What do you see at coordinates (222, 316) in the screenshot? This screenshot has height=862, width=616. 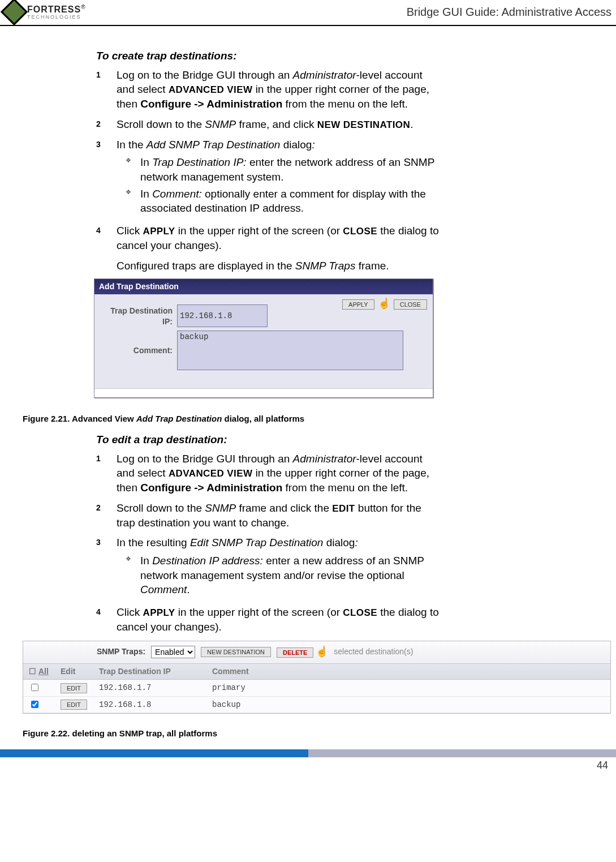 I see `trap-ip-input` at bounding box center [222, 316].